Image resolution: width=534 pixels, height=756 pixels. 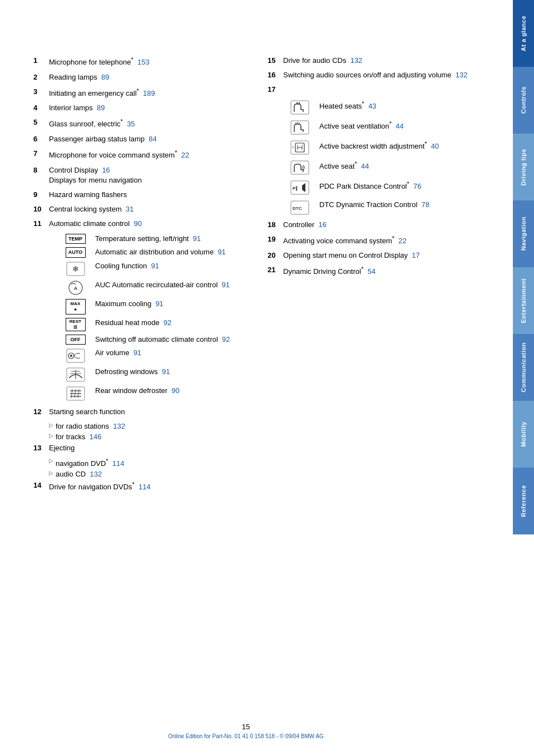 What do you see at coordinates (300, 168) in the screenshot?
I see `active-seat-icon` at bounding box center [300, 168].